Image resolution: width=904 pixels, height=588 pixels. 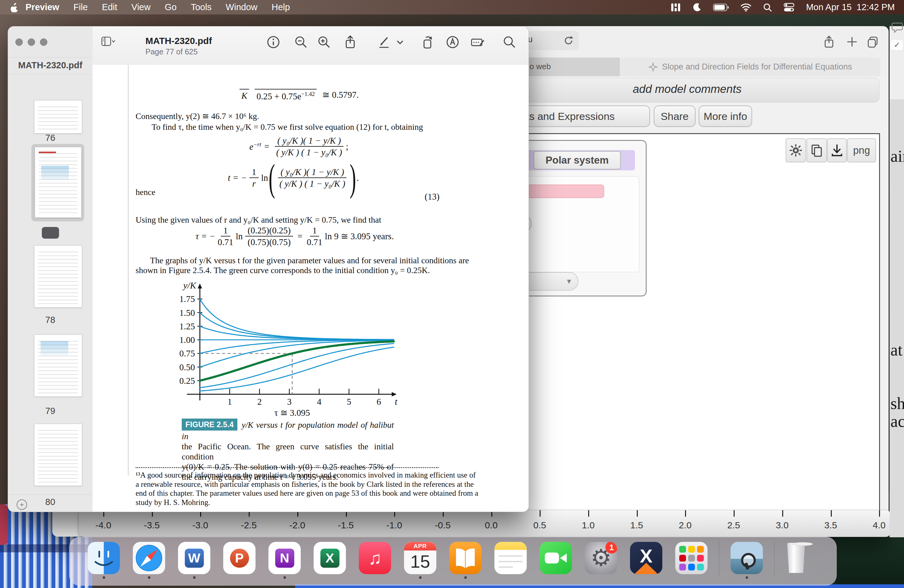 What do you see at coordinates (242, 7) in the screenshot?
I see `menu-window: Window` at bounding box center [242, 7].